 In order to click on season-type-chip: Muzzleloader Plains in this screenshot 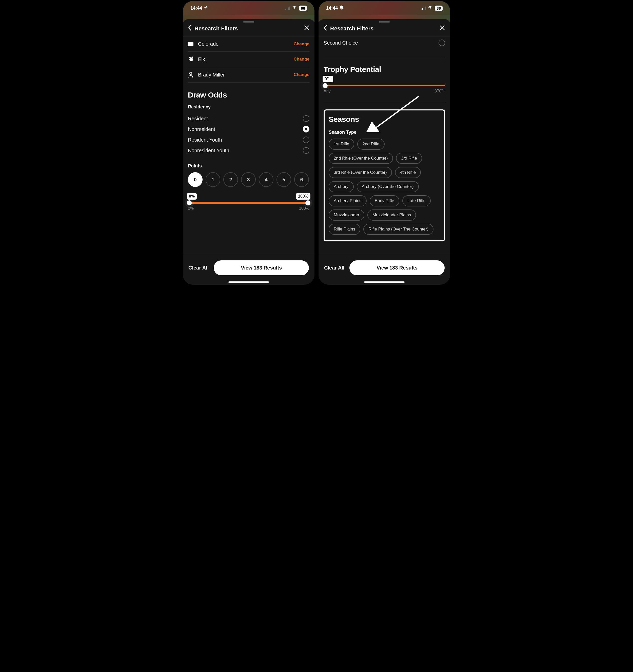, I will do `click(392, 215)`.